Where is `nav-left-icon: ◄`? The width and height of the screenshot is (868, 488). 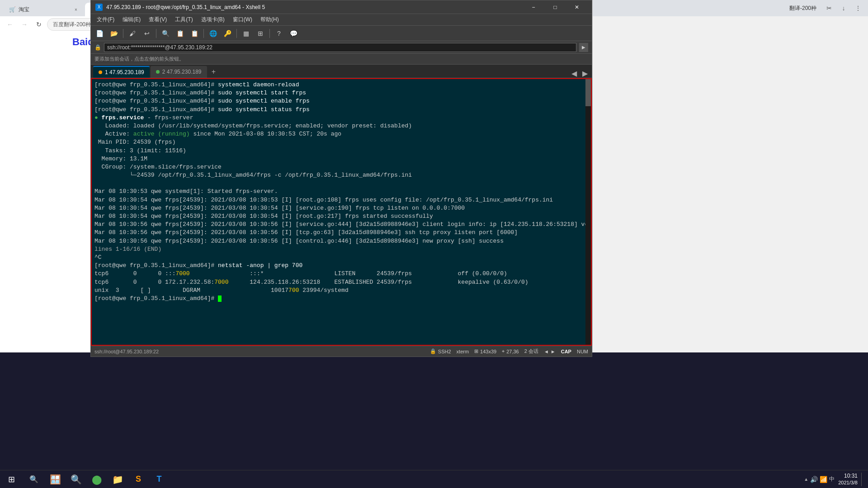
nav-left-icon: ◄ is located at coordinates (546, 352).